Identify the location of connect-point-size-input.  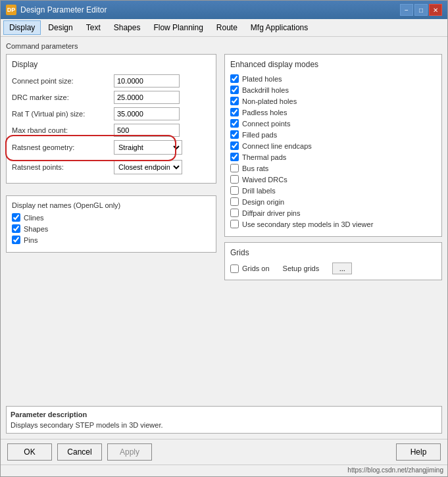
(147, 81).